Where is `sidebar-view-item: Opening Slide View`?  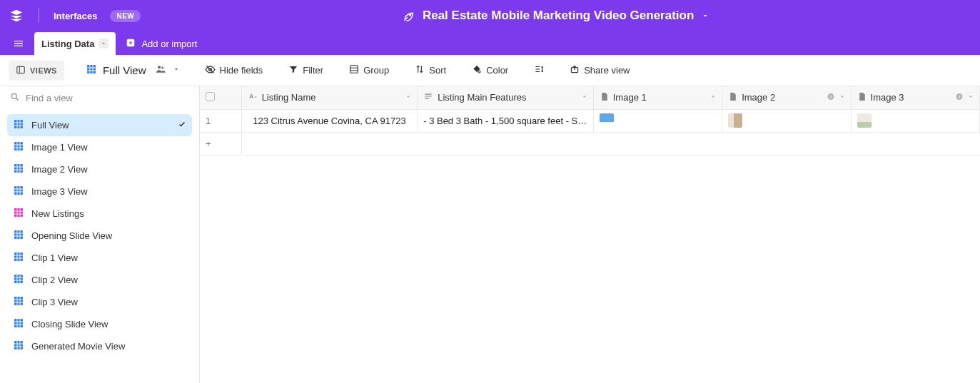 sidebar-view-item: Opening Slide View is located at coordinates (100, 235).